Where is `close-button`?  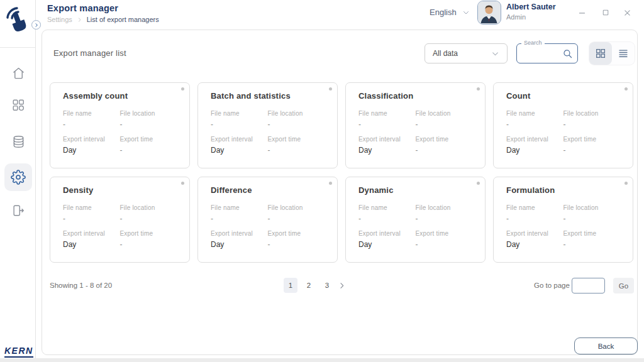 close-button is located at coordinates (627, 13).